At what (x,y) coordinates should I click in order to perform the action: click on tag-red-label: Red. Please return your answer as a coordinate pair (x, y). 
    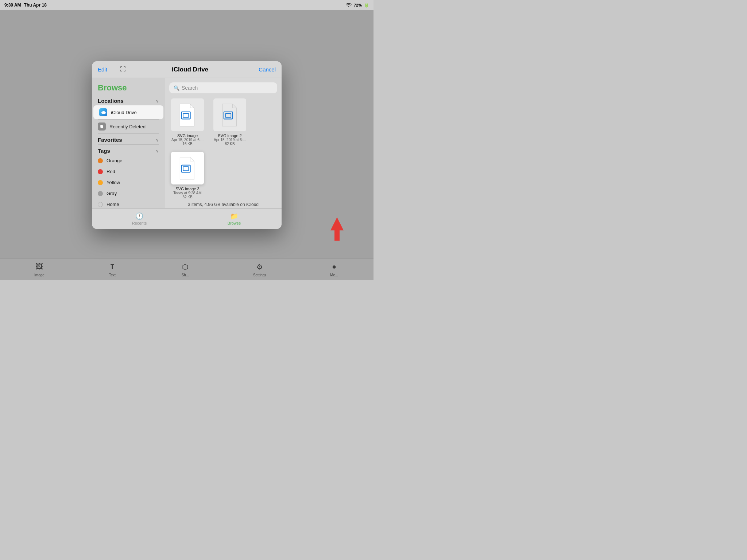
    Looking at the image, I should click on (111, 171).